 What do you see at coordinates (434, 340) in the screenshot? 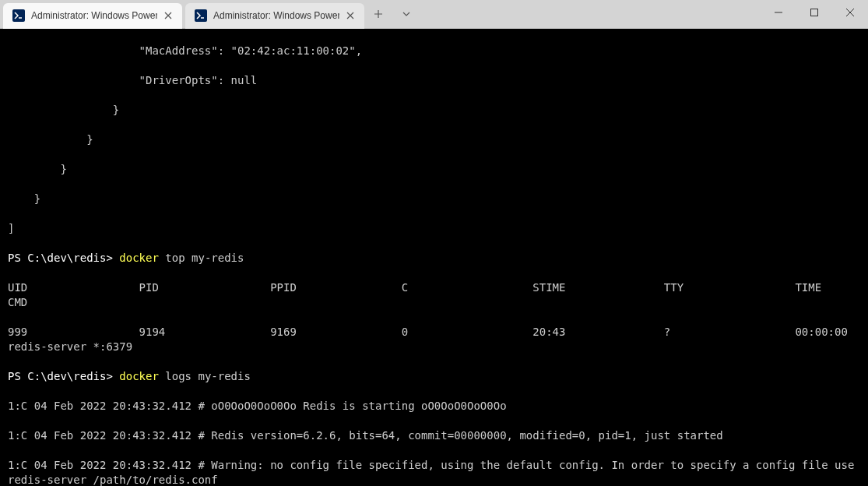
I see `output-line: 999 9194 9169 0 20:43 ? 00:00:00 redis-s…` at bounding box center [434, 340].